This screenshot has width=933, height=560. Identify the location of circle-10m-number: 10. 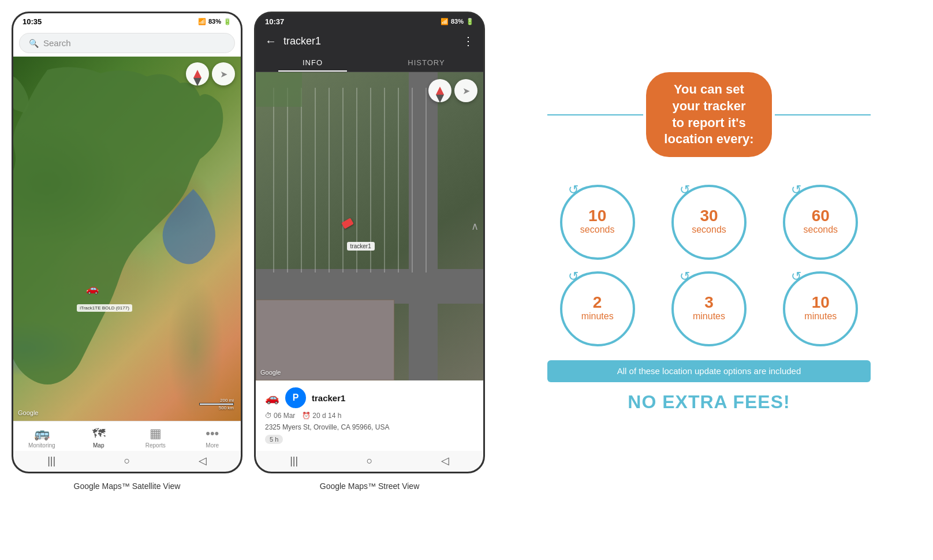
(821, 303).